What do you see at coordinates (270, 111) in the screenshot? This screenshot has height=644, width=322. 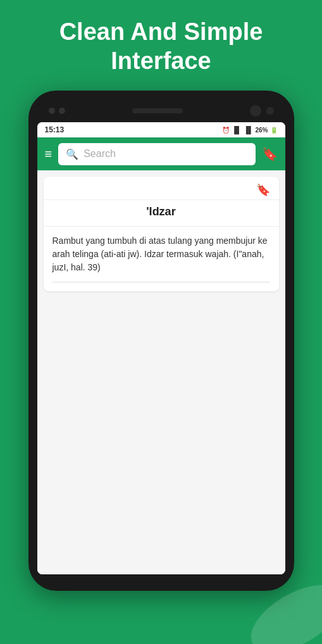 I see `camera-dot-flash` at bounding box center [270, 111].